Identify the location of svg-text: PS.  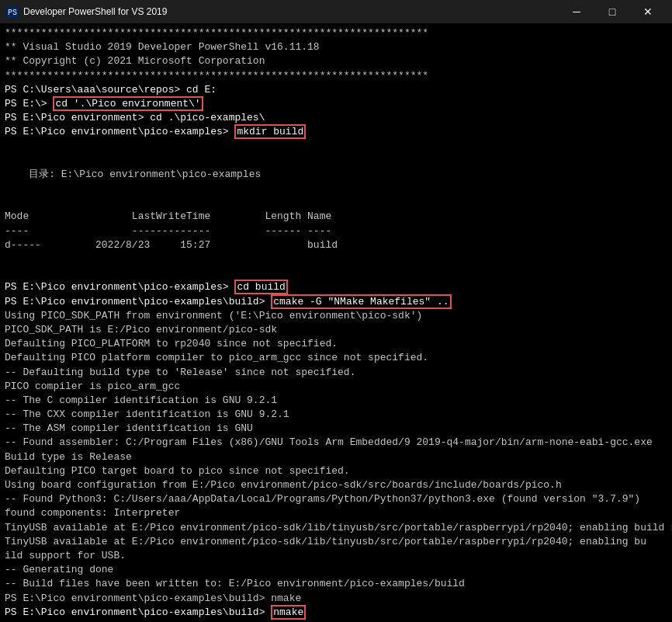
(12, 12).